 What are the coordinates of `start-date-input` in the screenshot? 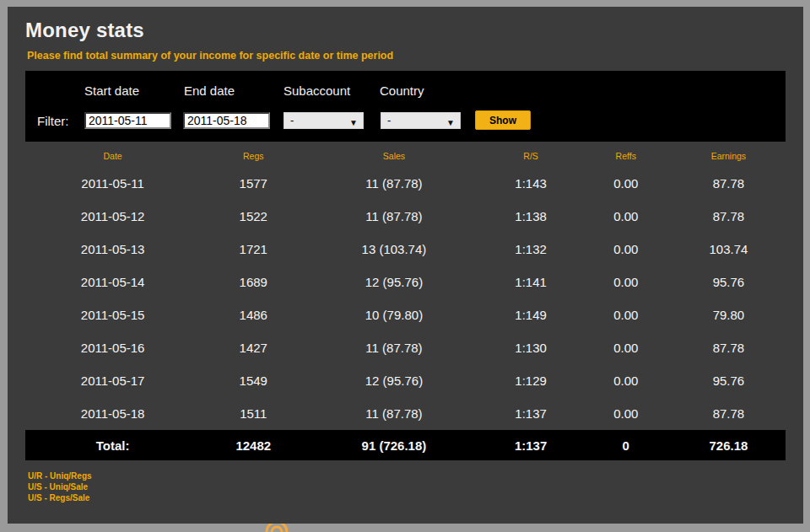 It's located at (128, 121).